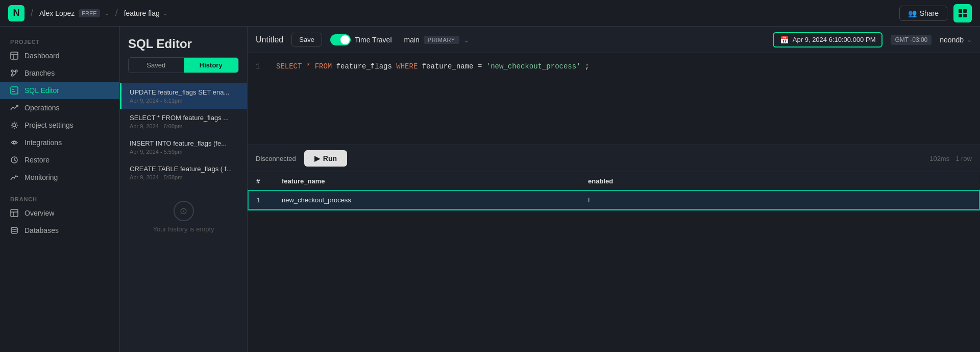 The height and width of the screenshot is (352, 980). I want to click on tab-history: History, so click(211, 65).